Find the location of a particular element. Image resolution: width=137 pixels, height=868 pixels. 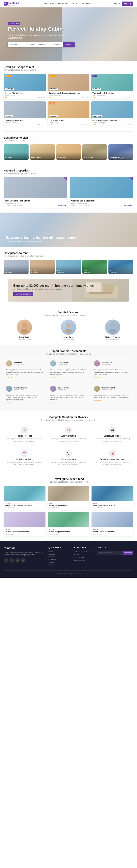

prop-sqft-1: 1200 sqft is located at coordinates (87, 206).